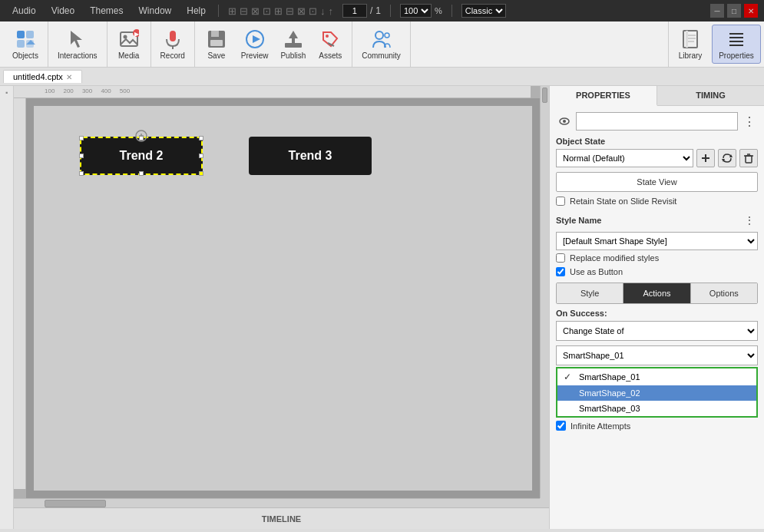  I want to click on add-state-button, so click(706, 158).